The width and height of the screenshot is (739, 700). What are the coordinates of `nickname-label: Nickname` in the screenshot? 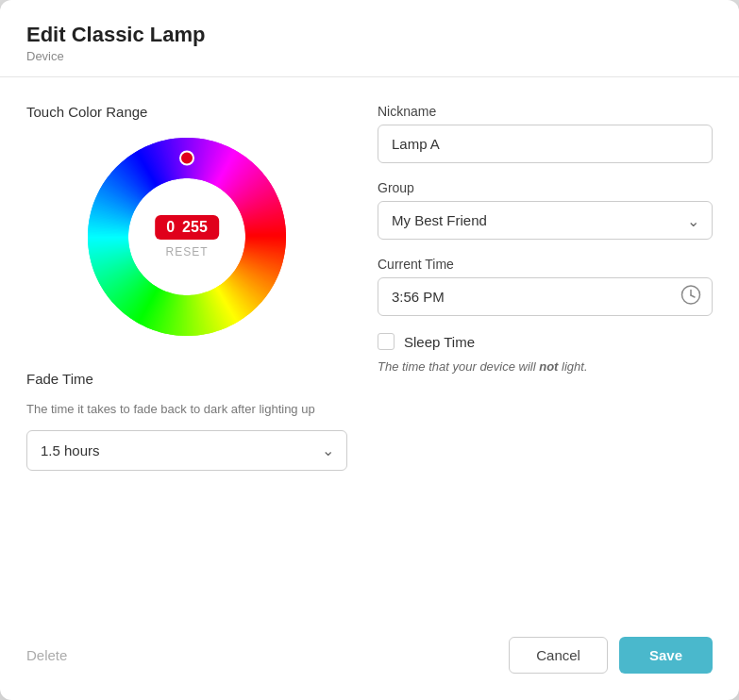 It's located at (546, 111).